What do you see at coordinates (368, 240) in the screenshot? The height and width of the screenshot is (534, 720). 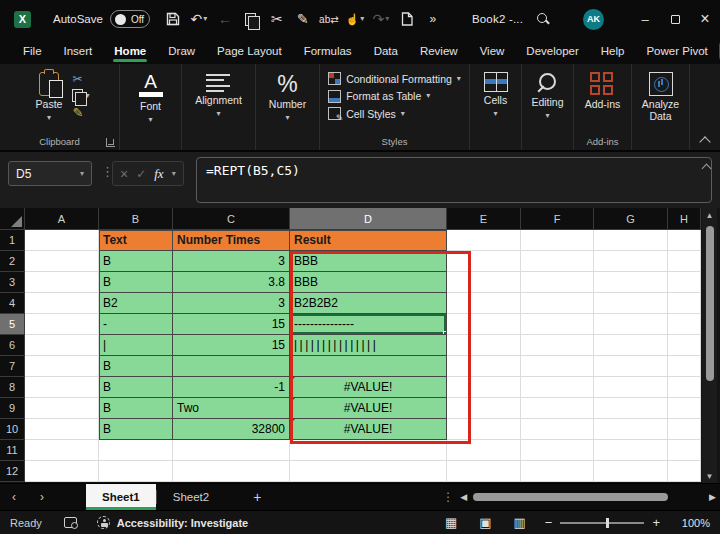 I see `cell-D1: Result` at bounding box center [368, 240].